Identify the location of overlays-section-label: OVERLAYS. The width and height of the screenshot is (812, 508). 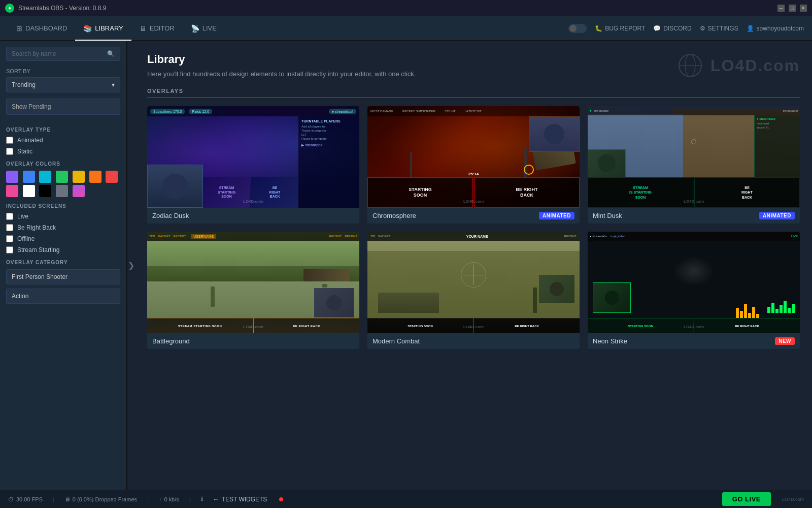
(473, 93).